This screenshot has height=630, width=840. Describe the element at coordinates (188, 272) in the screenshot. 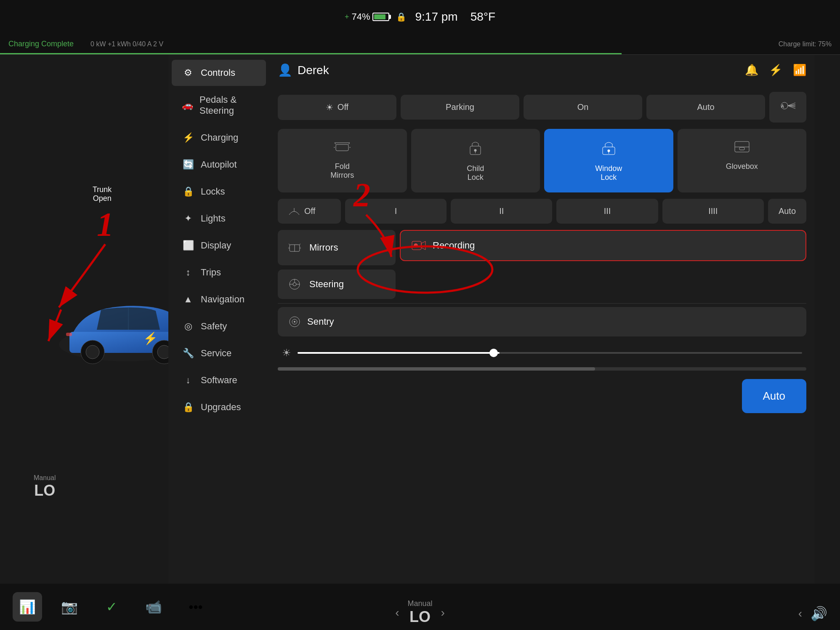

I see `trips-icon: ↕` at that location.